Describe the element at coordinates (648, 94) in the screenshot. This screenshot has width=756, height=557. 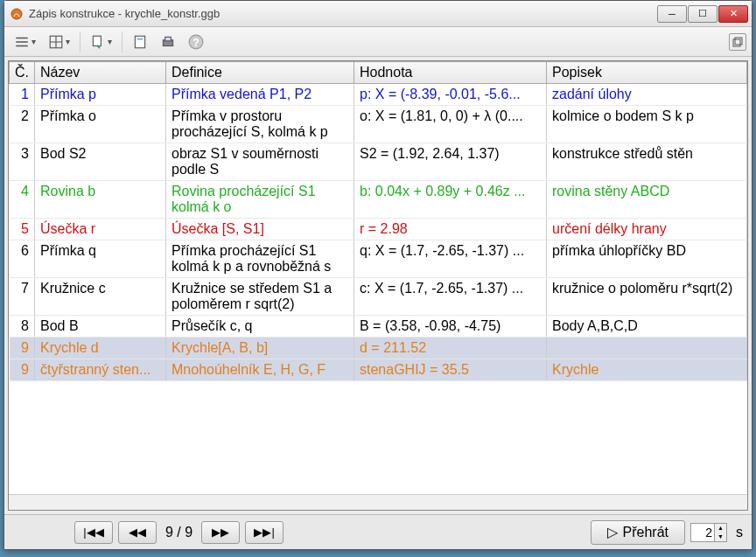
I see `cell-caption: zadání úlohy` at that location.